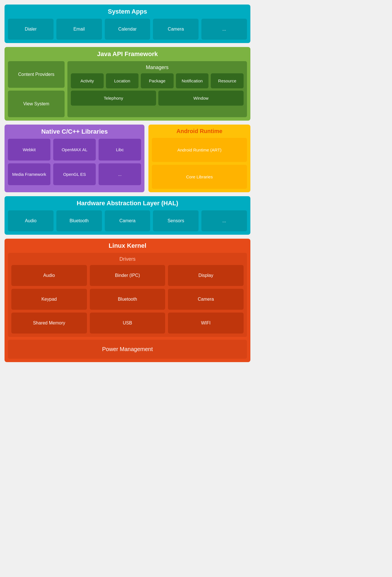  I want to click on manager-card: Resource, so click(227, 81).